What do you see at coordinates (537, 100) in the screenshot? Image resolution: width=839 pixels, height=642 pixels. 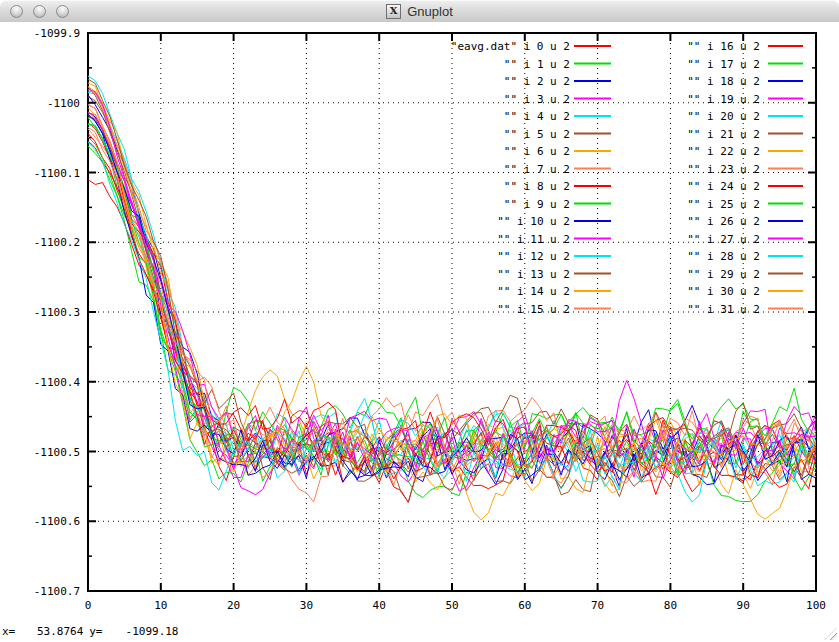 I see `legend-entry-label: "" i 3 u 2` at bounding box center [537, 100].